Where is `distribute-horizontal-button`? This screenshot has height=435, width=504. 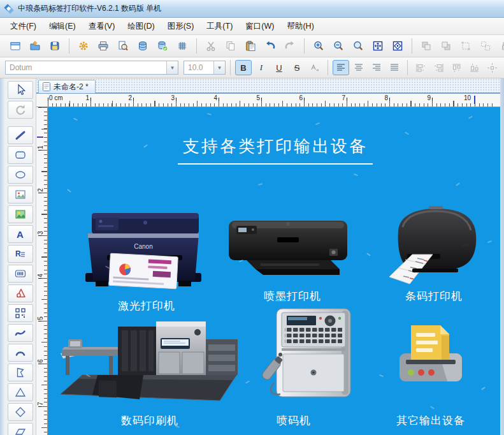 distribute-horizontal-button is located at coordinates (492, 68).